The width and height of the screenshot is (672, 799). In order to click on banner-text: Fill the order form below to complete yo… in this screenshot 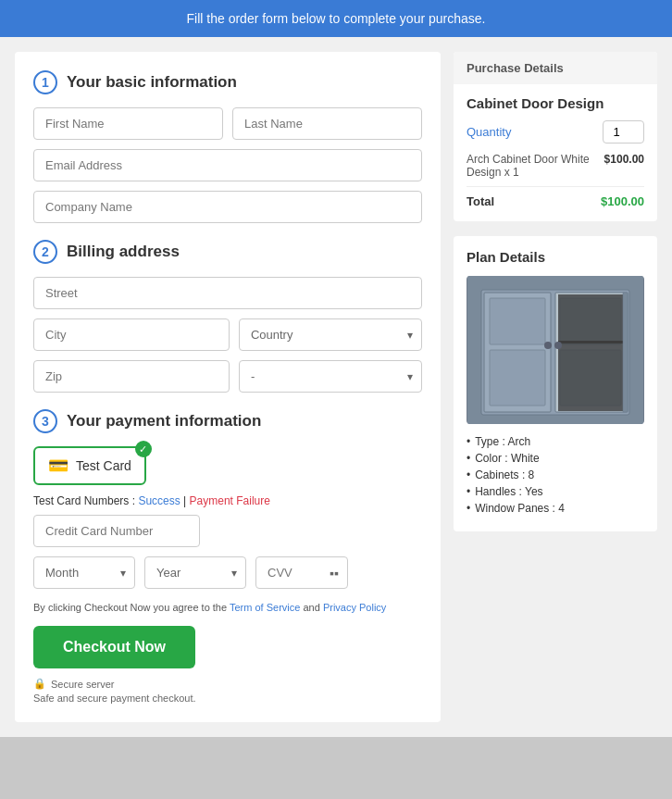, I will do `click(337, 19)`.